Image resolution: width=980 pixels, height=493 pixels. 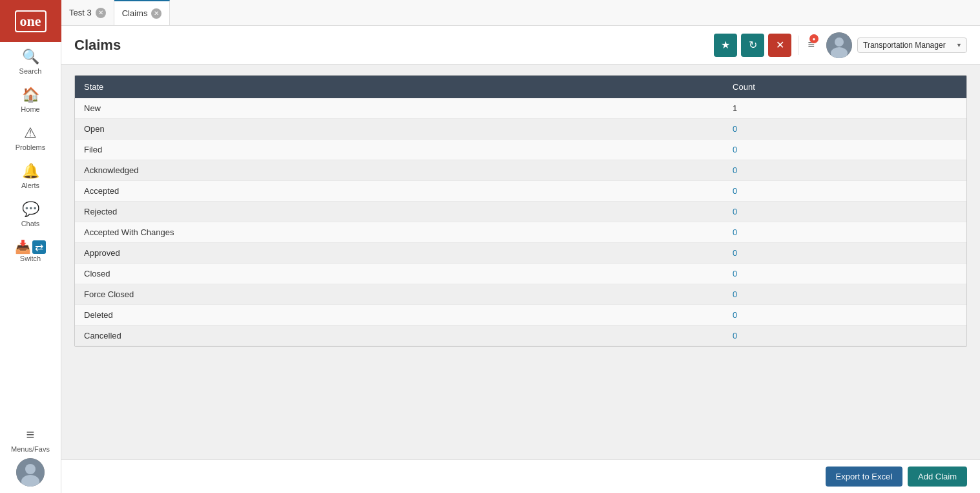 What do you see at coordinates (399, 191) in the screenshot?
I see `cell-state: Accepted` at bounding box center [399, 191].